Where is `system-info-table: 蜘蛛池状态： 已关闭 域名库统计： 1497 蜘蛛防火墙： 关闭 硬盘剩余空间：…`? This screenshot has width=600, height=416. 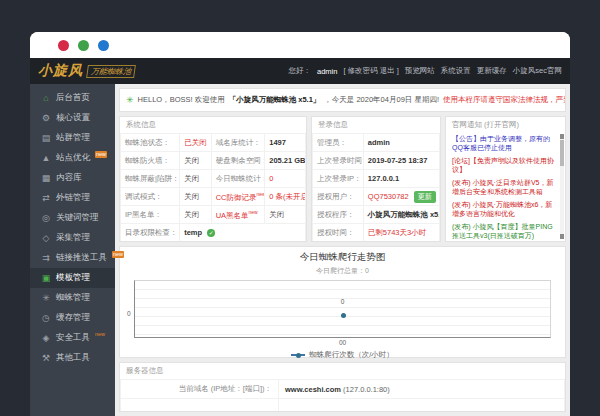
system-info-table: 蜘蛛池状态： 已关闭 域名库统计： 1497 蜘蛛防火墙： 关闭 硬盘剩余空间：… is located at coordinates (213, 188).